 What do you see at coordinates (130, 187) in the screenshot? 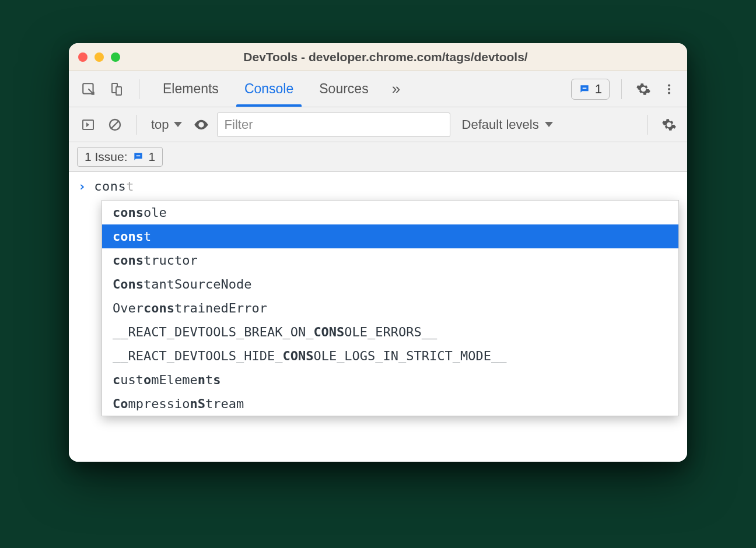
I see `prompt-ghost: t` at bounding box center [130, 187].